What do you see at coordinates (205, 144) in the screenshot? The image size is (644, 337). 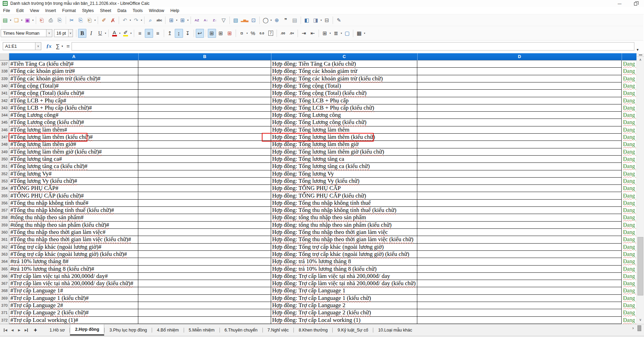 I see `cell-b348` at bounding box center [205, 144].